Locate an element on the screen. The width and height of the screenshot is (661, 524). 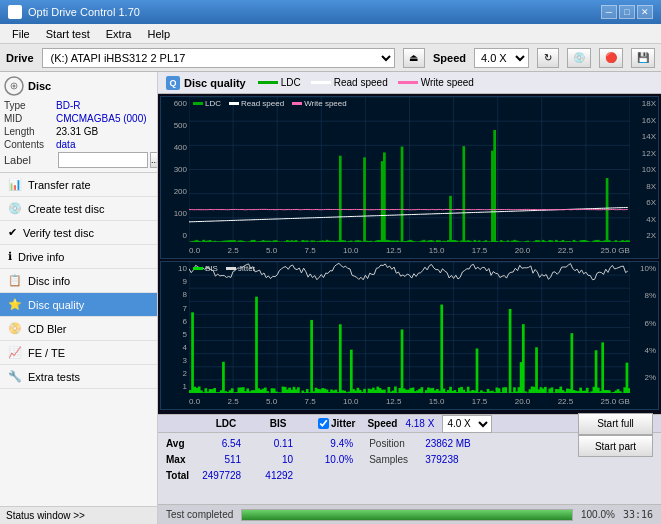
time-display: 33:16 is located at coordinates (638, 514).